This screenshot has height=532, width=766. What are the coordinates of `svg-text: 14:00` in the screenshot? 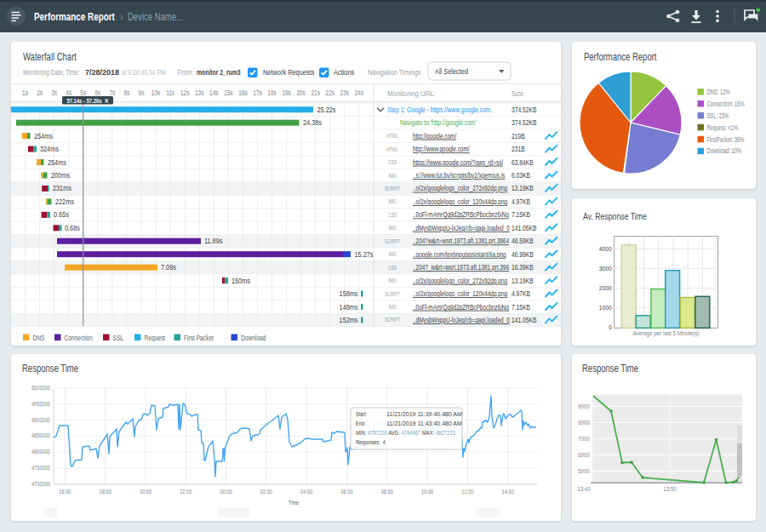 It's located at (509, 492).